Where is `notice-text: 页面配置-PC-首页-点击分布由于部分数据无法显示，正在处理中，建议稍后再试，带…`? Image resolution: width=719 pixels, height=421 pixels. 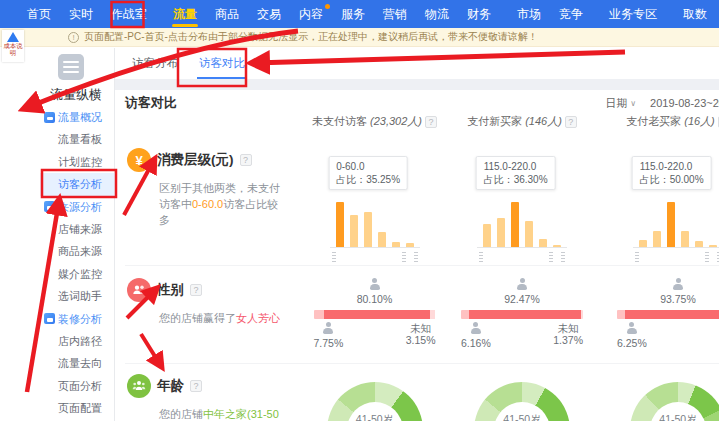
notice-text: 页面配置-PC-首页-点击分布由于部分数据无法显示，正在处理中，建议稍后再试，带… is located at coordinates (311, 37).